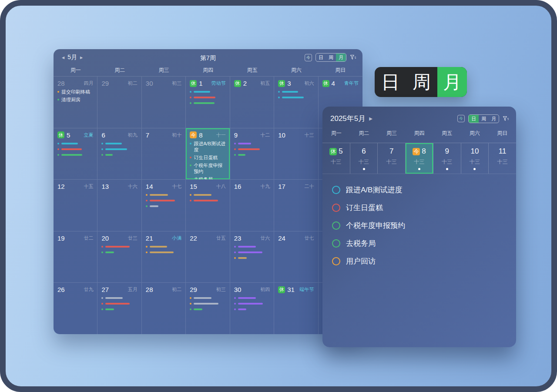 This screenshot has width=557, height=392. What do you see at coordinates (164, 102) in the screenshot?
I see `day-cell: 30初三` at bounding box center [164, 102].